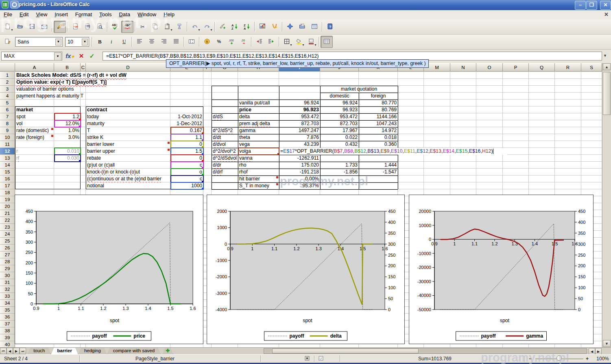 This screenshot has height=364, width=611. Describe the element at coordinates (35, 110) in the screenshot. I see `cell-A6: market` at that location.